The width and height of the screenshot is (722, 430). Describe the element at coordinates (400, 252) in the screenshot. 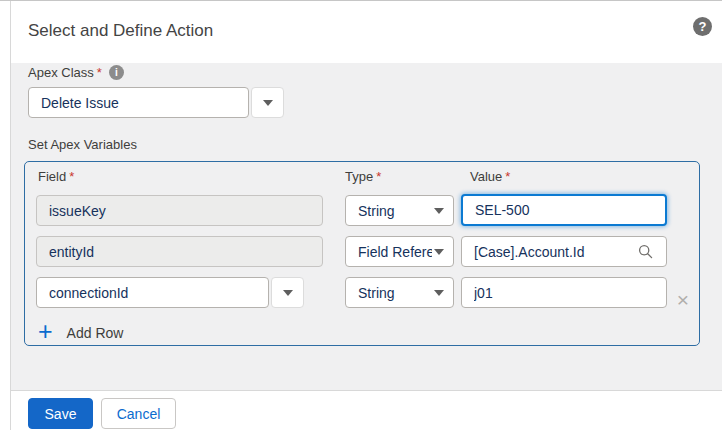

I see `type-select-row2: Field Reference` at that location.